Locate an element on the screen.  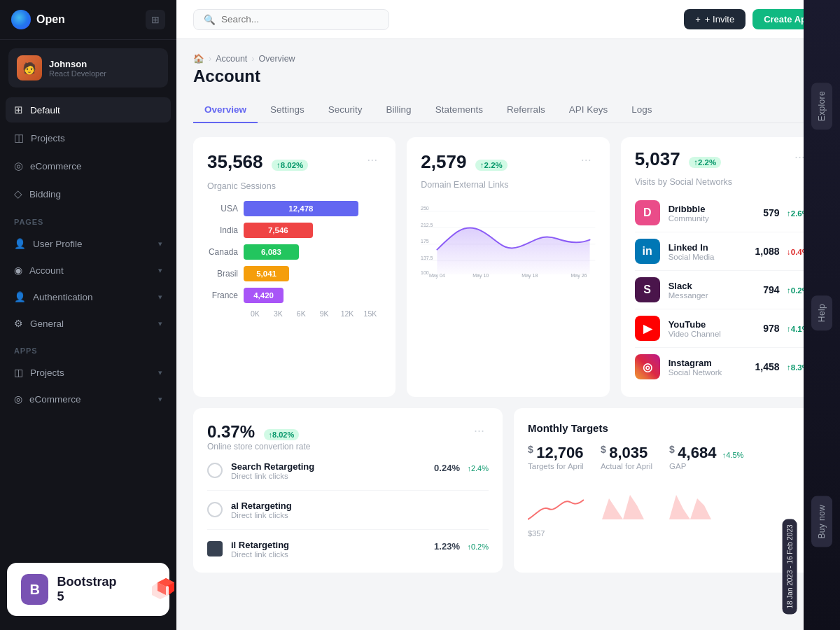
bar-fill: 12,478 is located at coordinates (301, 209).